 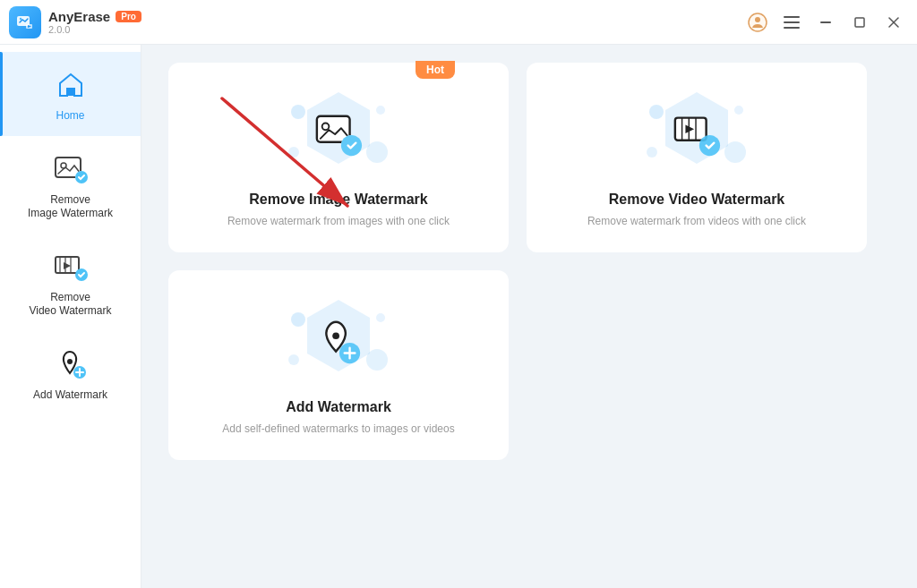 What do you see at coordinates (339, 365) in the screenshot?
I see `card-add-watermark: Add Watermark Add self-defined watermark…` at bounding box center [339, 365].